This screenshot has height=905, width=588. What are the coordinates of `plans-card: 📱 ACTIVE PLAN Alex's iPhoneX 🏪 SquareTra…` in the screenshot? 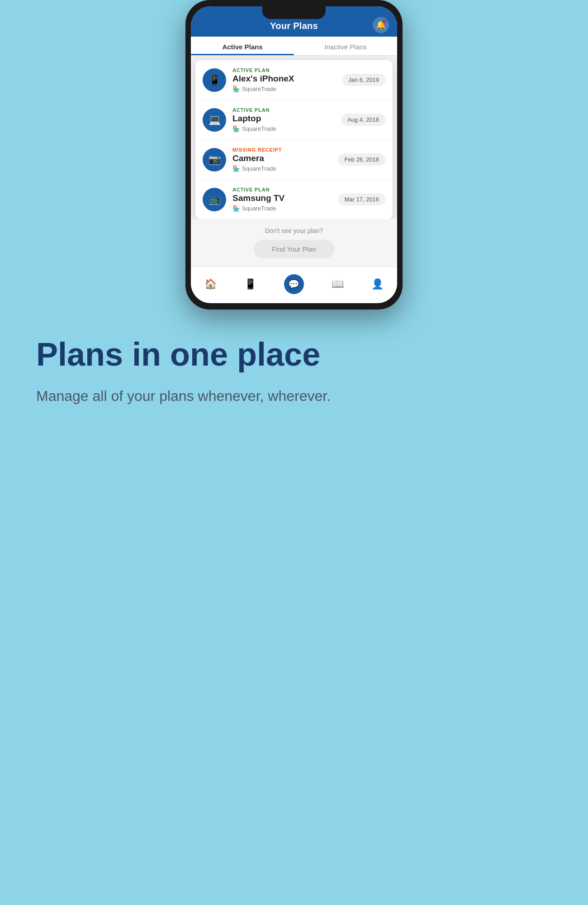 It's located at (294, 139).